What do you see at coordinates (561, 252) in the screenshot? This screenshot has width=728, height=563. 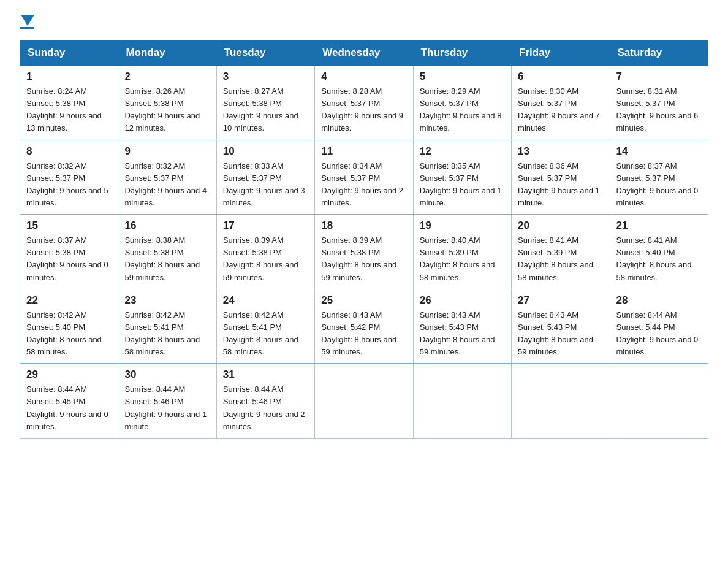 I see `calendar-cell: 20Sunrise: 8:41 AMSunset: 5:39 PMDayligh…` at bounding box center [561, 252].